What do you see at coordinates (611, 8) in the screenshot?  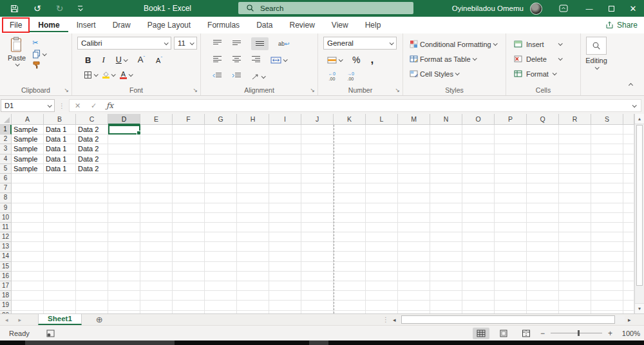 I see `restore-button` at bounding box center [611, 8].